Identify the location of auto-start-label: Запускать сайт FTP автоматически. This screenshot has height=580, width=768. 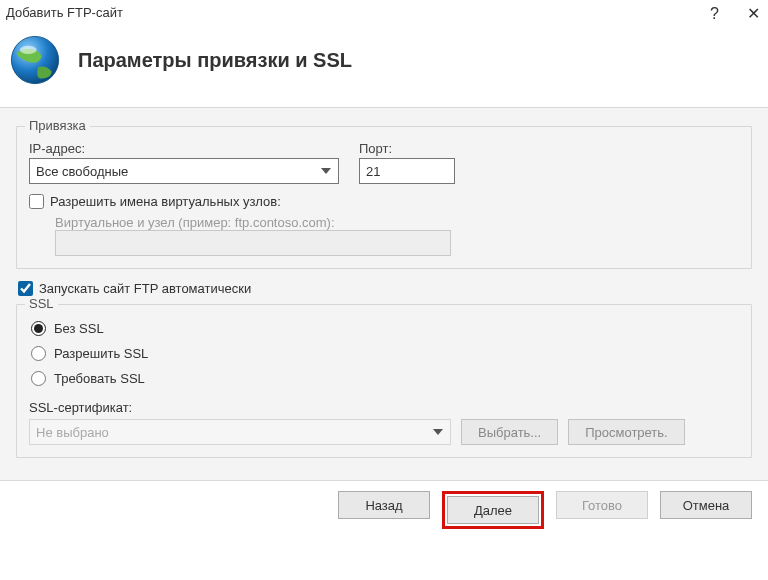
(145, 288).